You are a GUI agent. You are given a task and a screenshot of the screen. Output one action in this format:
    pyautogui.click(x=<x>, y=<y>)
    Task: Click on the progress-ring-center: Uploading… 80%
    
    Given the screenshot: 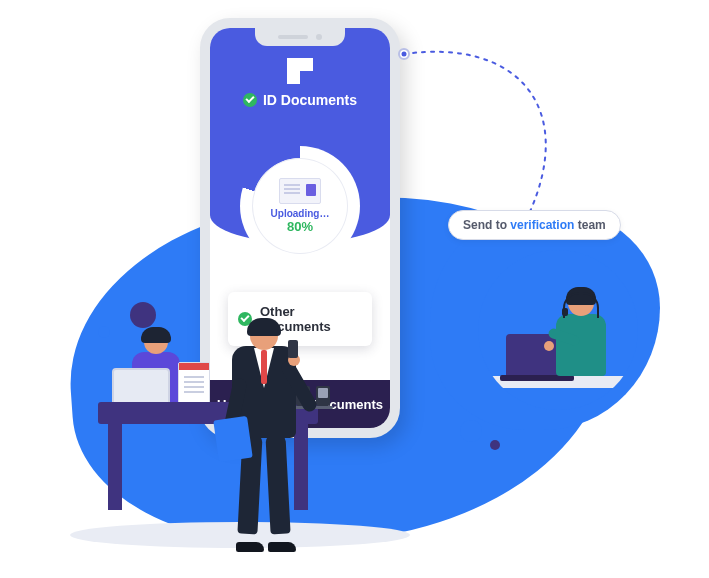 What is the action you would take?
    pyautogui.click(x=300, y=206)
    